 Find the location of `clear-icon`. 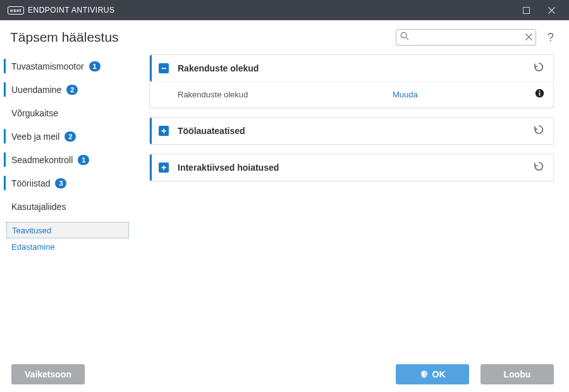

clear-icon is located at coordinates (529, 37).